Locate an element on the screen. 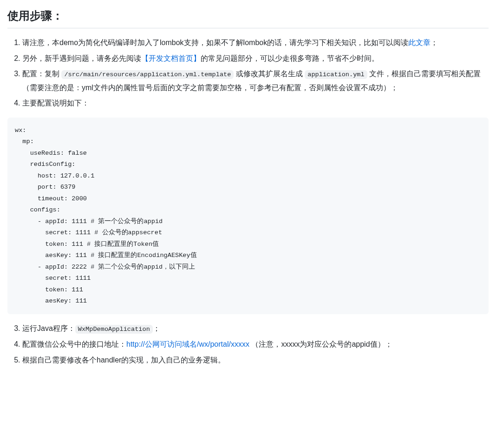 The height and width of the screenshot is (448, 496). text: 配置：复制 is located at coordinates (42, 73).